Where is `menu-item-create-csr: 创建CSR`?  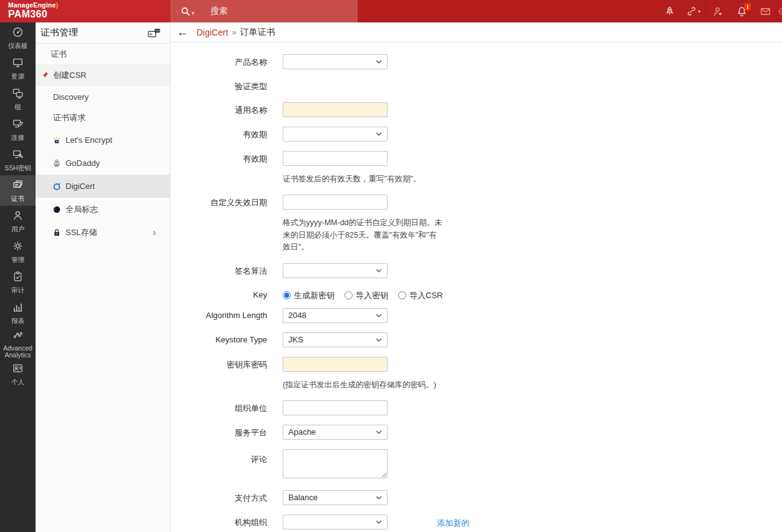
menu-item-create-csr: 创建CSR is located at coordinates (102, 75).